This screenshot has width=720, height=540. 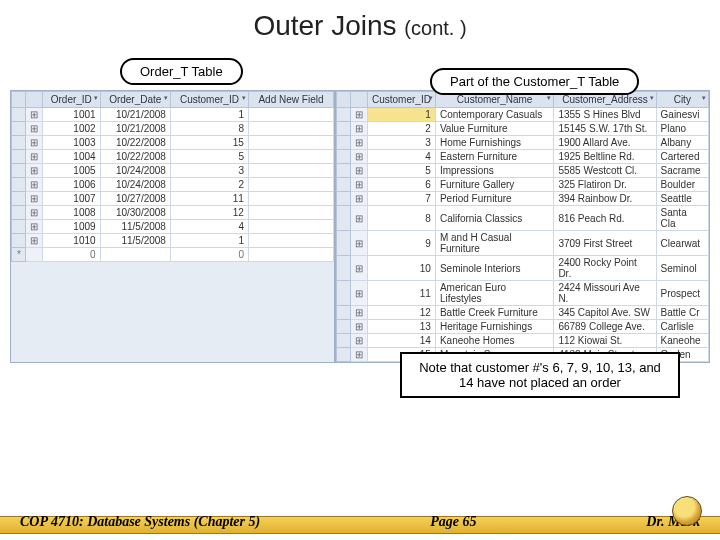 What do you see at coordinates (135, 157) in the screenshot?
I see `order-date-cell: 10/22/2008` at bounding box center [135, 157].